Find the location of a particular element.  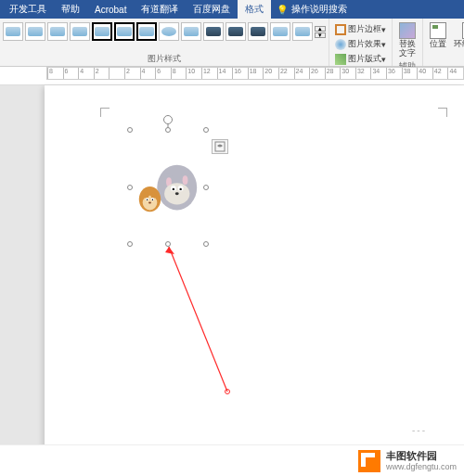

position-button: 位置 is located at coordinates (438, 35).